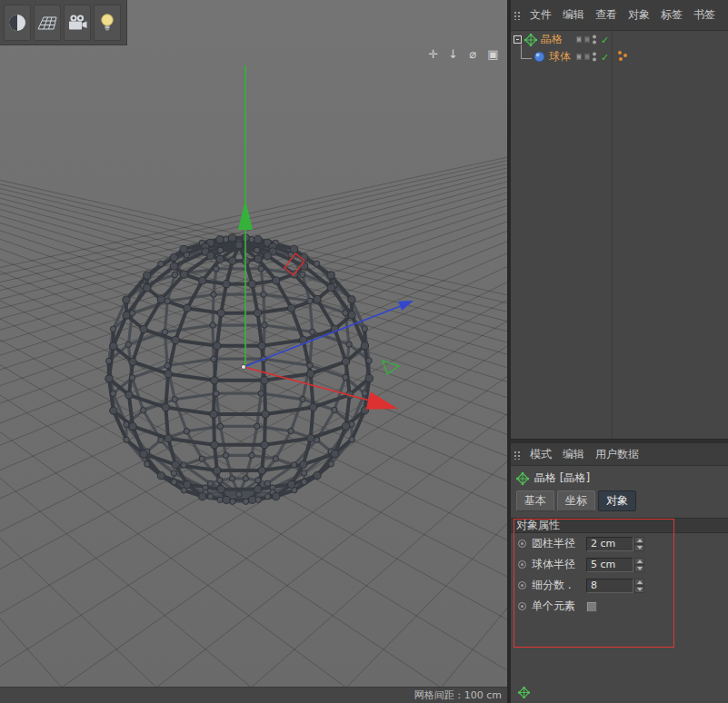 This screenshot has height=703, width=728. I want to click on cylinder-radius-input: 2 cm, so click(610, 544).